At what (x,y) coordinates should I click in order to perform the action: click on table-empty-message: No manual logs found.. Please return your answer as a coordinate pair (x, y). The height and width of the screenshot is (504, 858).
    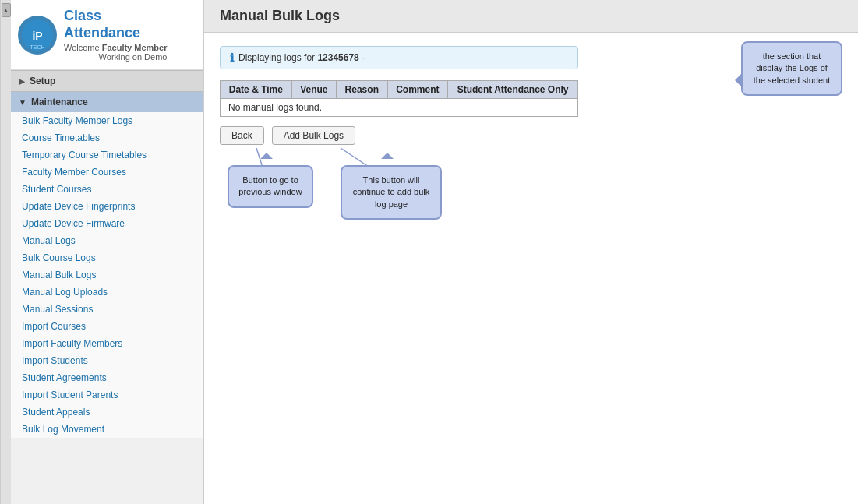
    Looking at the image, I should click on (399, 107).